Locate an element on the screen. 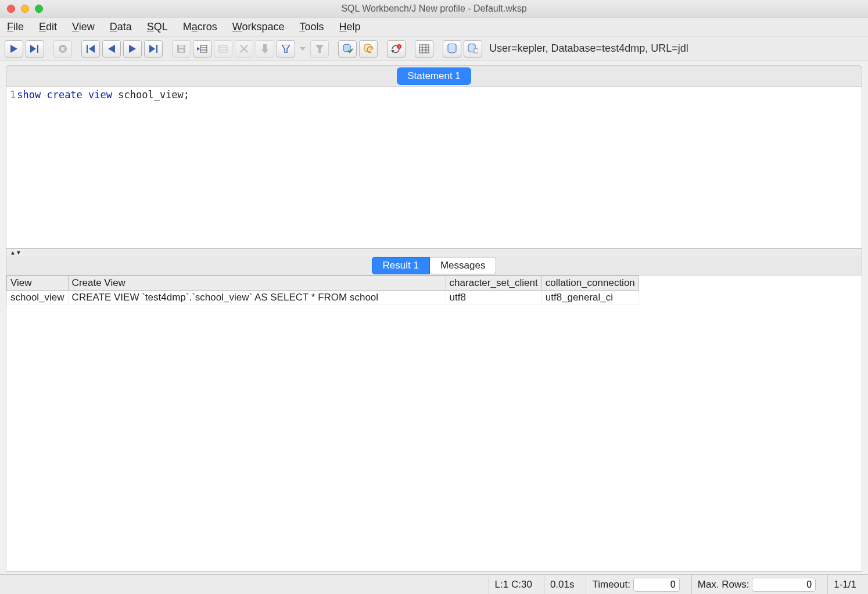 The height and width of the screenshot is (594, 868). col-view: View is located at coordinates (38, 284).